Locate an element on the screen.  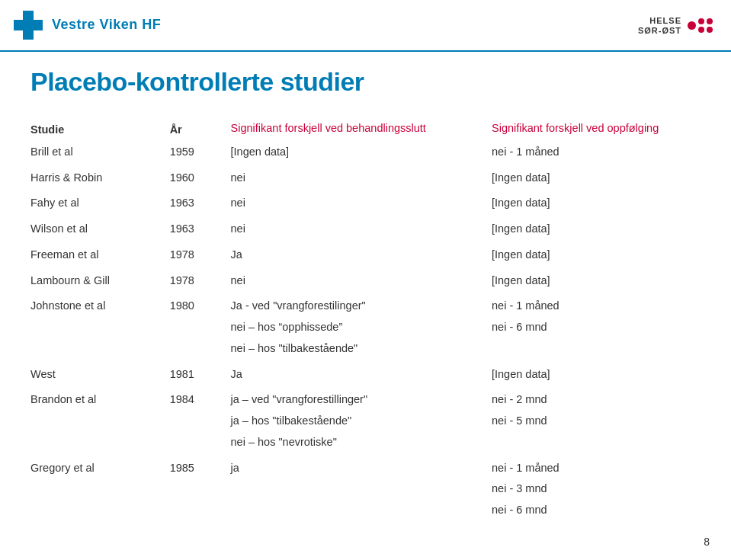
cell-studie: Johnstone et al is located at coordinates (101, 328).